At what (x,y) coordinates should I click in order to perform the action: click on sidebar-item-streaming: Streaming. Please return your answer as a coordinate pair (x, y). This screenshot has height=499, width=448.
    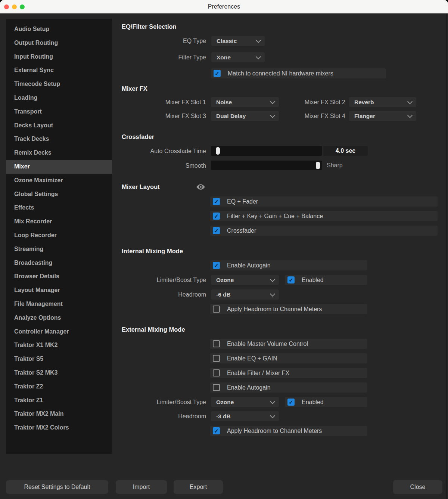
    Looking at the image, I should click on (59, 250).